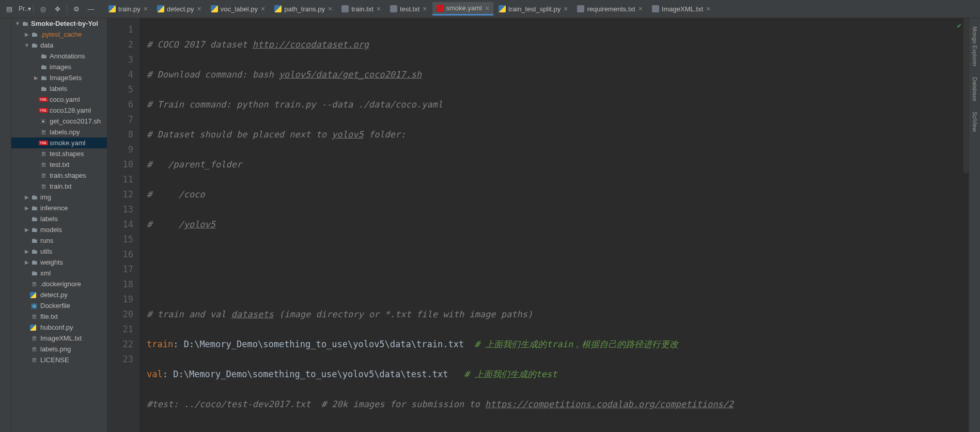 The width and height of the screenshot is (980, 432). I want to click on tab-train-txt: train.txt×, so click(361, 9).